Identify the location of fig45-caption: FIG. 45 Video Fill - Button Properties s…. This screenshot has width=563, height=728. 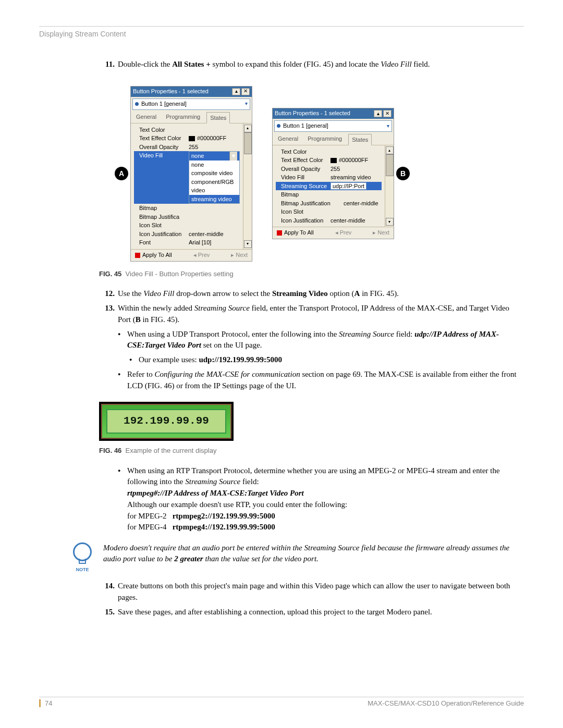
(312, 274).